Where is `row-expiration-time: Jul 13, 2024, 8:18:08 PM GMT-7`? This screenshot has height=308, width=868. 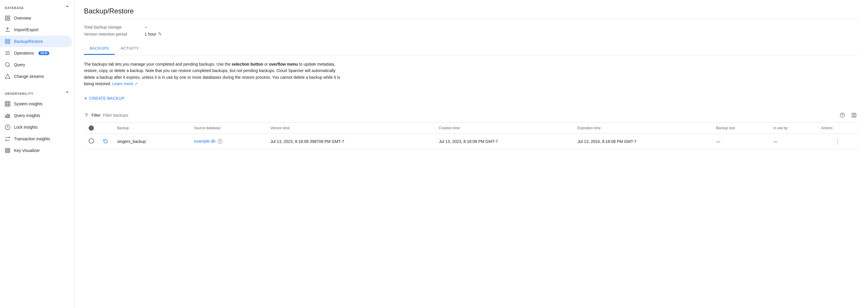 row-expiration-time: Jul 13, 2024, 8:18:08 PM GMT-7 is located at coordinates (642, 141).